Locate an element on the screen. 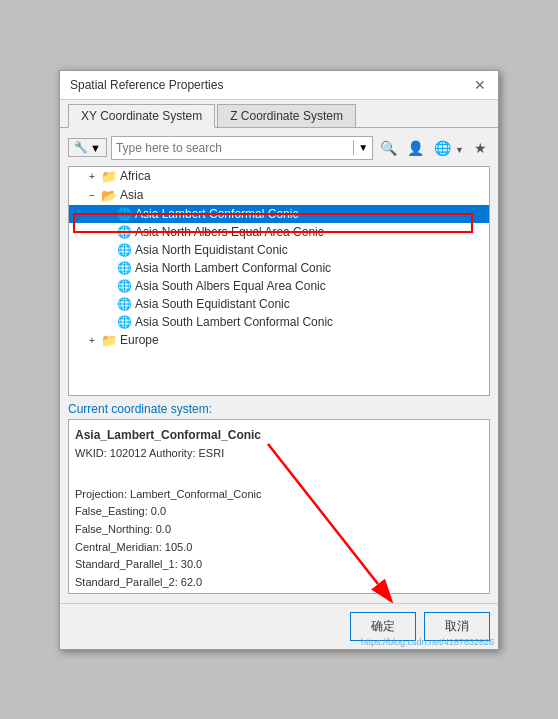 This screenshot has height=719, width=558. close-button: ✕ is located at coordinates (480, 85).